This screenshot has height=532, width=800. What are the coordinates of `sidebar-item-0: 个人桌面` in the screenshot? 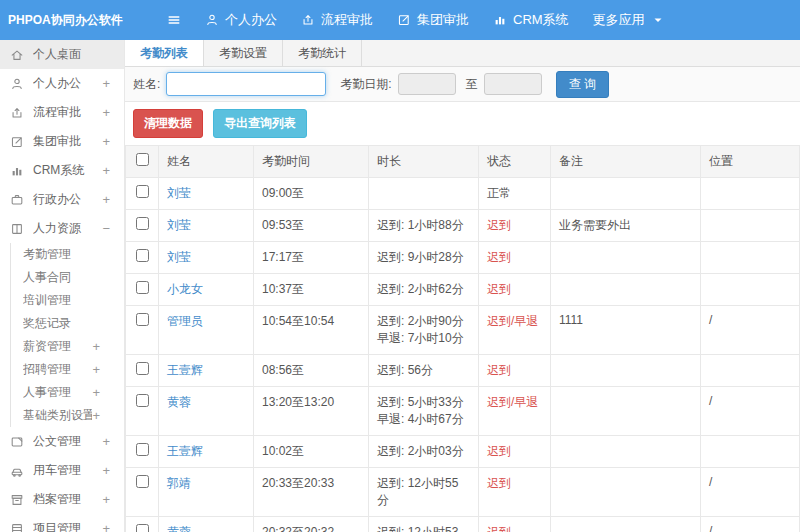 It's located at (62, 54).